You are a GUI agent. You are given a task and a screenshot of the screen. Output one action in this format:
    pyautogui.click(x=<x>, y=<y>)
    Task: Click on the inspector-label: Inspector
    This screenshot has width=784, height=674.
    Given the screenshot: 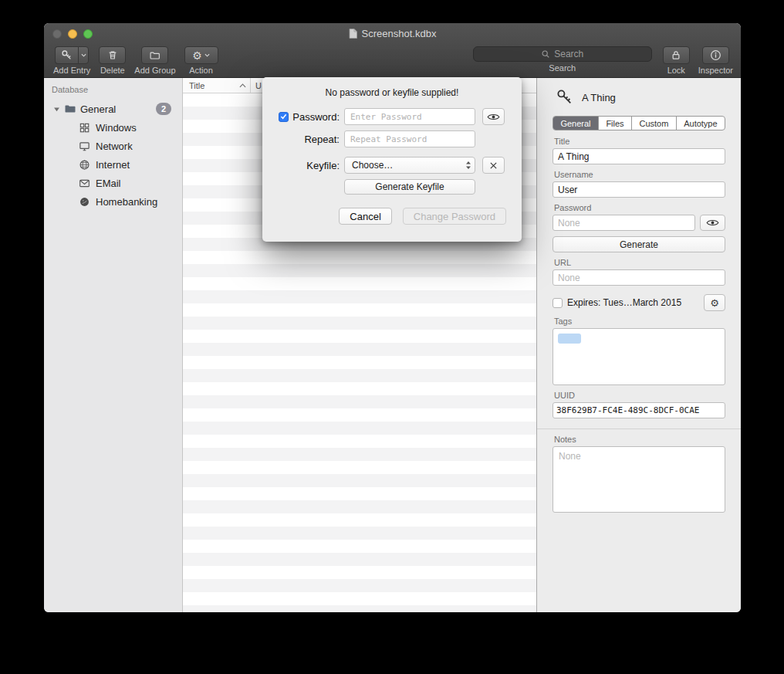 What is the action you would take?
    pyautogui.click(x=716, y=70)
    